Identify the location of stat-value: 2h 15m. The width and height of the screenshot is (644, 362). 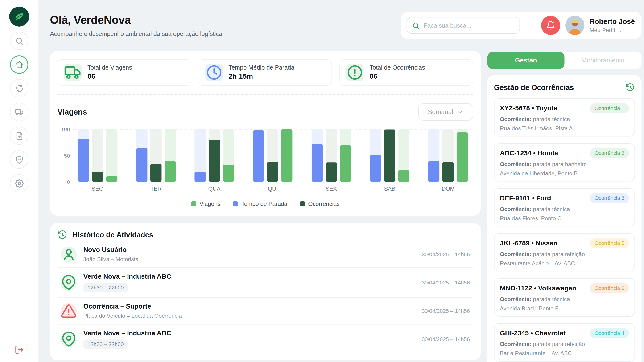
(262, 76).